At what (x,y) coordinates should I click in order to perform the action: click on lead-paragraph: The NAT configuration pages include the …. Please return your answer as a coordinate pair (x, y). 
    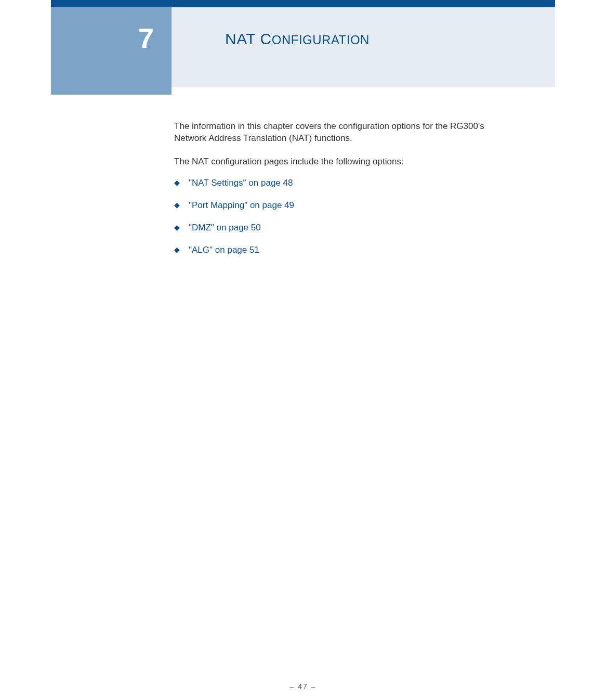
    Looking at the image, I should click on (346, 162).